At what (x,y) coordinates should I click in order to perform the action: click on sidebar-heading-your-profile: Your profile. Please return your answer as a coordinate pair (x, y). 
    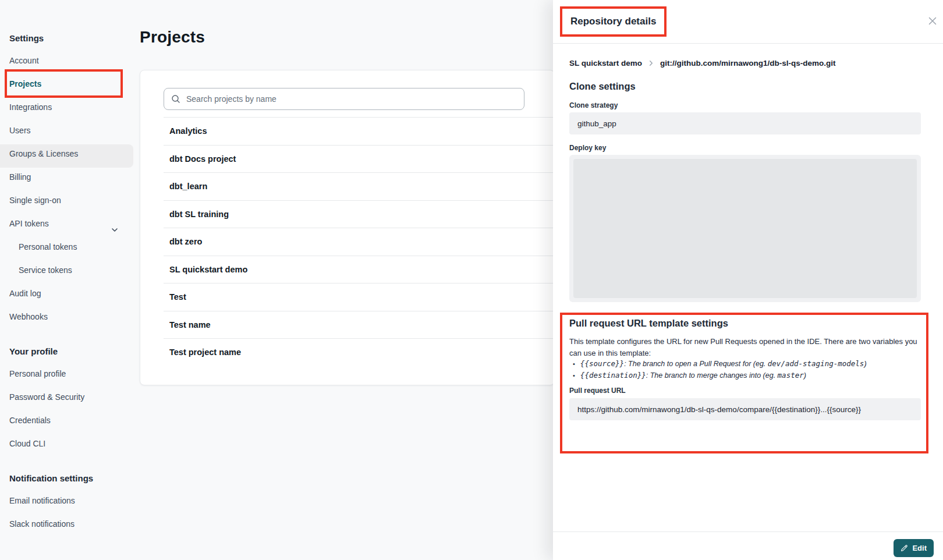
    Looking at the image, I should click on (70, 352).